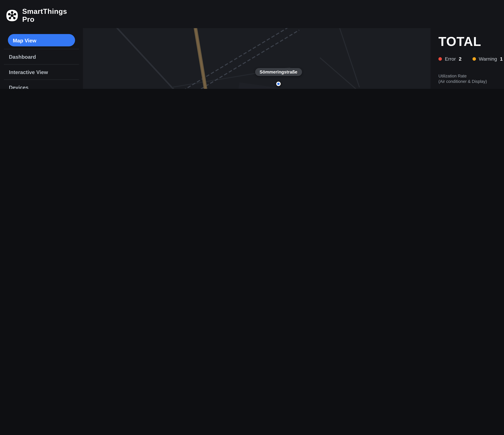 This screenshot has height=435, width=504. Describe the element at coordinates (28, 72) in the screenshot. I see `sidebar-item-label: Interactive View` at that location.